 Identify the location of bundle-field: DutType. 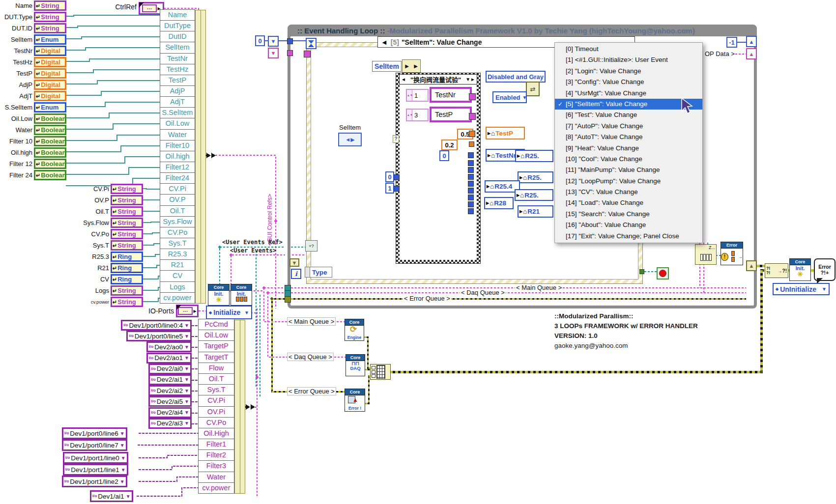
(177, 26).